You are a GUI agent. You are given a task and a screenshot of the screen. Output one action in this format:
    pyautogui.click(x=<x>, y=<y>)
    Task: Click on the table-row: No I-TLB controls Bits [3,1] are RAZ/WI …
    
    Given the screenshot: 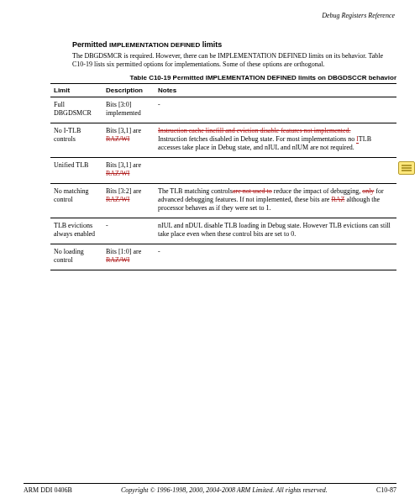 What is the action you would take?
    pyautogui.click(x=223, y=141)
    